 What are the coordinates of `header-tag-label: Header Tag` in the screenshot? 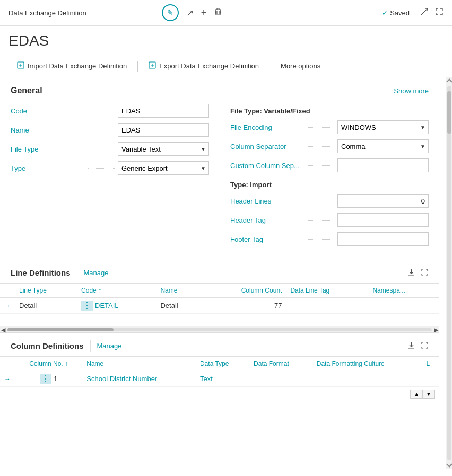 It's located at (267, 221).